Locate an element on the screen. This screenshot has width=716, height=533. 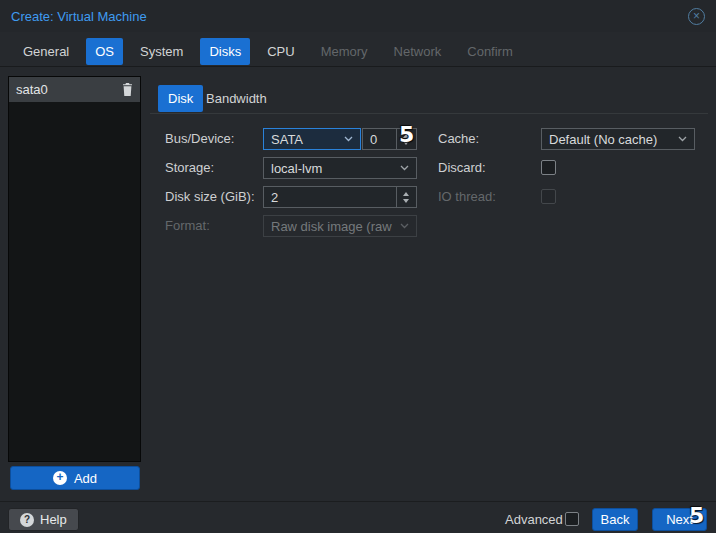
storage-value: local-lvm is located at coordinates (334, 168).